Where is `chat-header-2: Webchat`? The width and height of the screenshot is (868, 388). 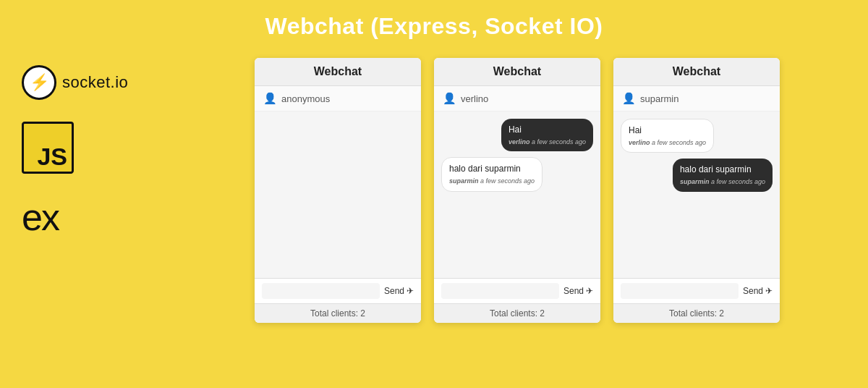
chat-header-2: Webchat is located at coordinates (517, 72).